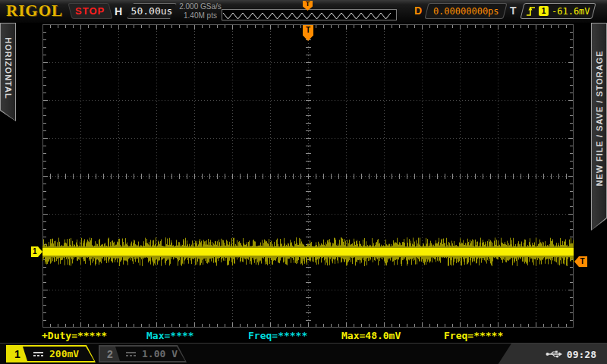 The height and width of the screenshot is (364, 607). I want to click on rigol-logo: RIGOL, so click(35, 11).